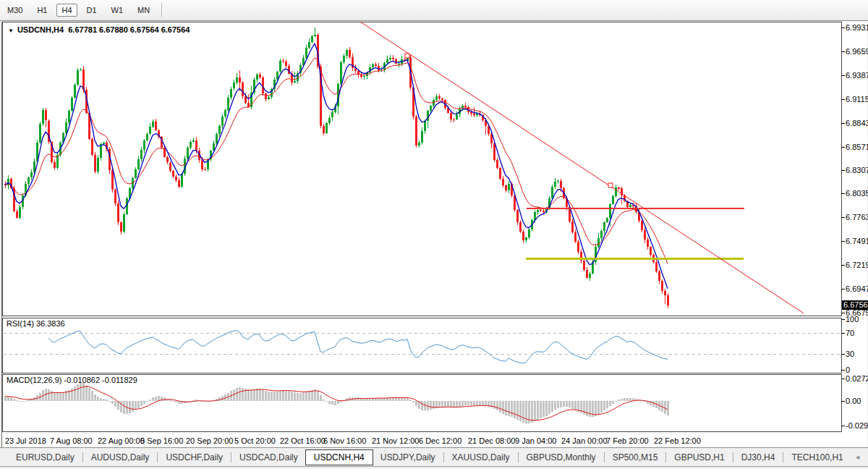  I want to click on time-axis-label: 5 Sep 16:00, so click(162, 441).